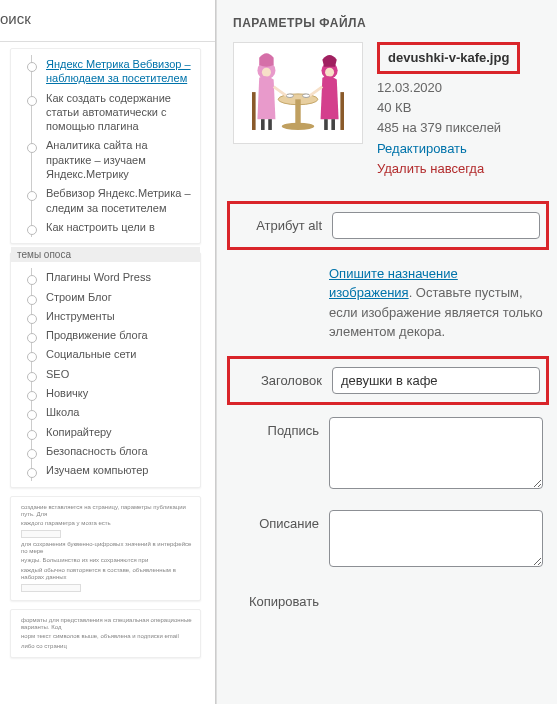 Image resolution: width=557 pixels, height=704 pixels. I want to click on list-item: Новичку, so click(119, 394).